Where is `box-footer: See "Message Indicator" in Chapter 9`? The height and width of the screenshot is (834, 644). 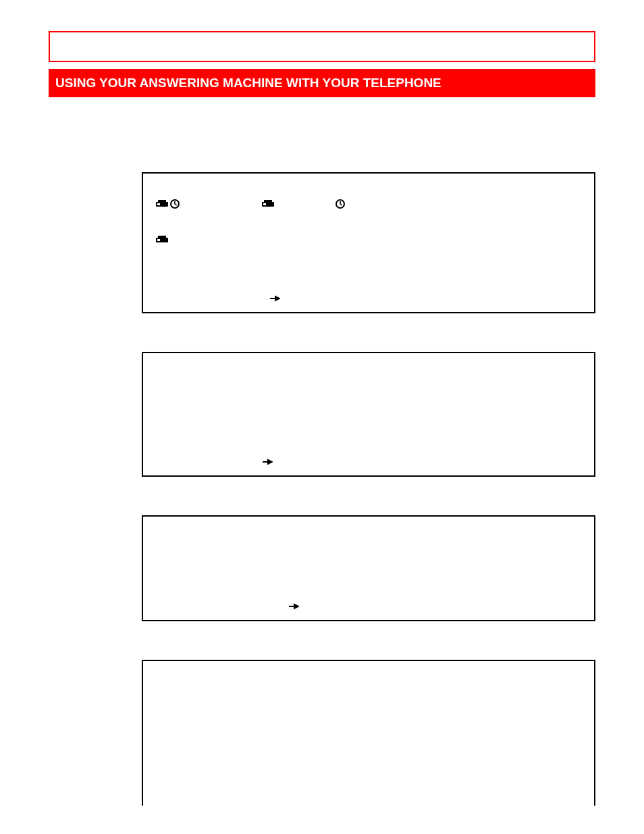 box-footer: See "Message Indicator" in Chapter 9 is located at coordinates (369, 608).